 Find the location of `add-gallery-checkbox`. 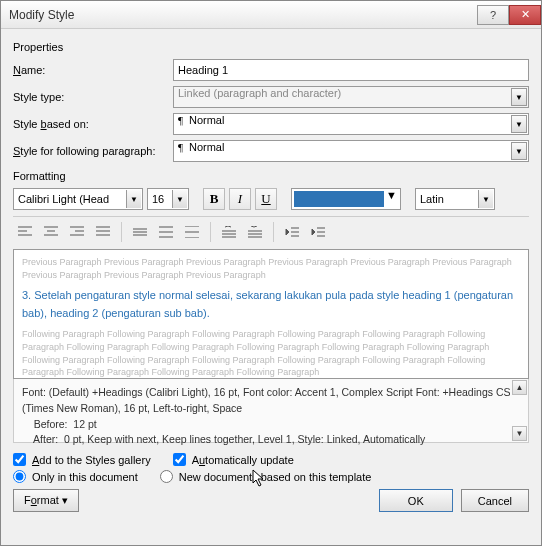

add-gallery-checkbox is located at coordinates (20, 460).